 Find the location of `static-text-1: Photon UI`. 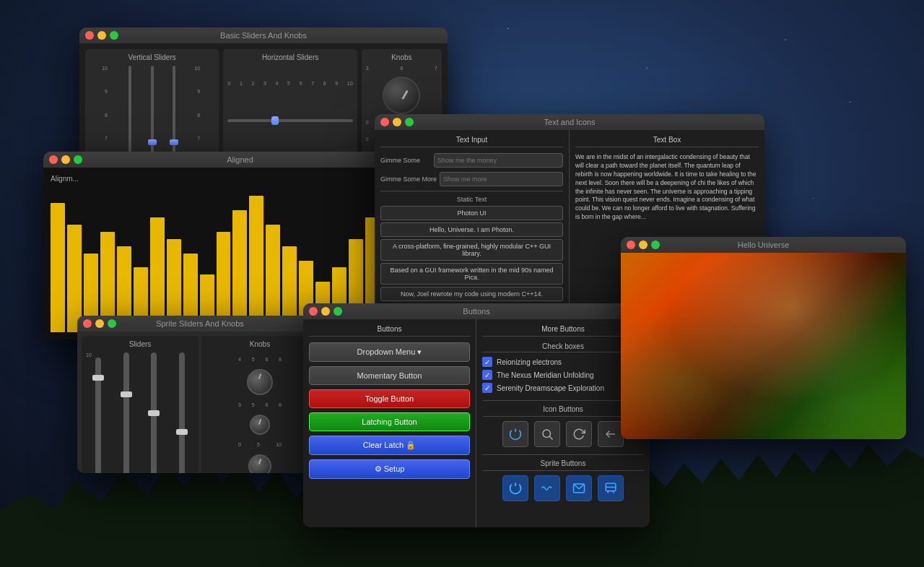

static-text-1: Photon UI is located at coordinates (472, 213).